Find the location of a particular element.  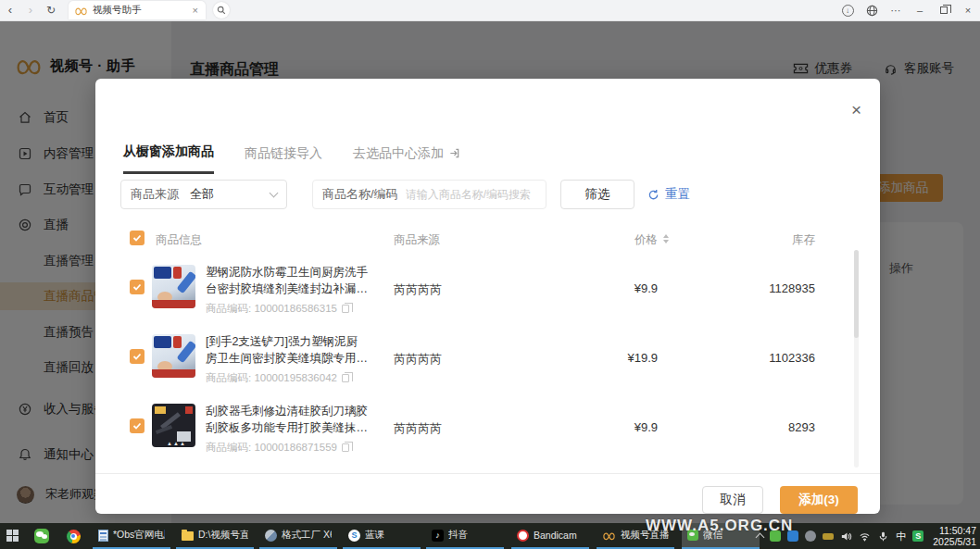

source-select: 商品来源 全部 is located at coordinates (204, 194).